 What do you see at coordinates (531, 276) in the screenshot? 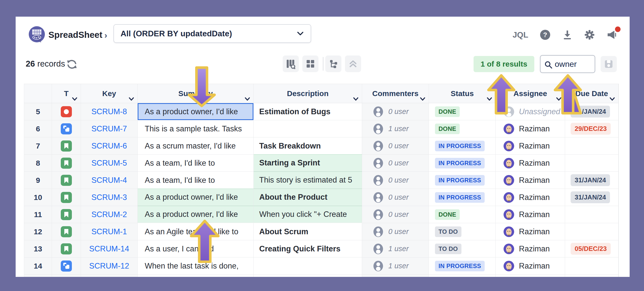
I see `assignee-cell` at bounding box center [531, 276].